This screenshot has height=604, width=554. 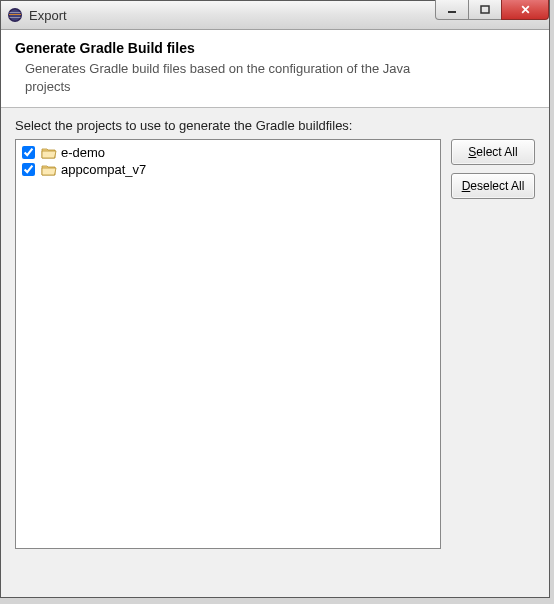 I want to click on eclipse-icon, so click(x=15, y=15).